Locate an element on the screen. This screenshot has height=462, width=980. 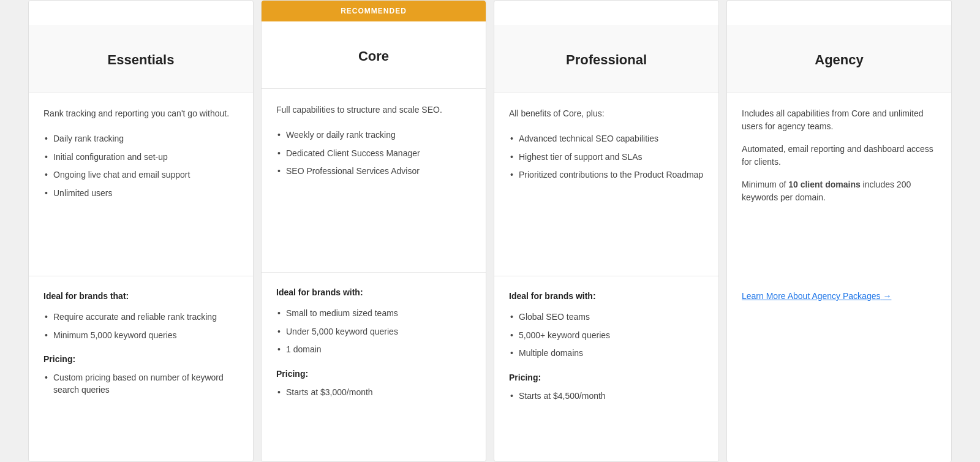
agency-footer: Learn More About Agency Packages → is located at coordinates (839, 296).